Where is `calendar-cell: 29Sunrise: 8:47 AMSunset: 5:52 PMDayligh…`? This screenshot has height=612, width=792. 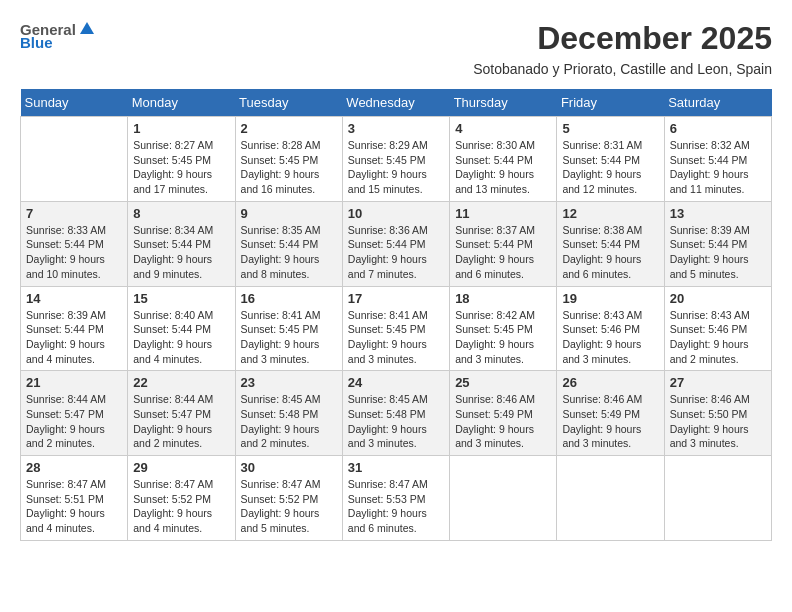 calendar-cell: 29Sunrise: 8:47 AMSunset: 5:52 PMDayligh… is located at coordinates (182, 498).